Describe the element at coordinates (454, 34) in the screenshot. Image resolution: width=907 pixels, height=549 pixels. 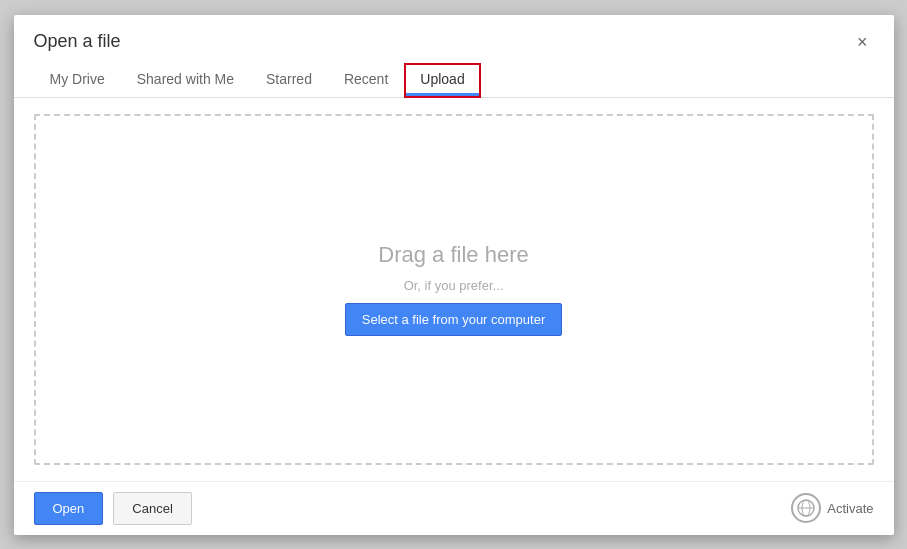
I see `dialog-header: Open a file ×` at that location.